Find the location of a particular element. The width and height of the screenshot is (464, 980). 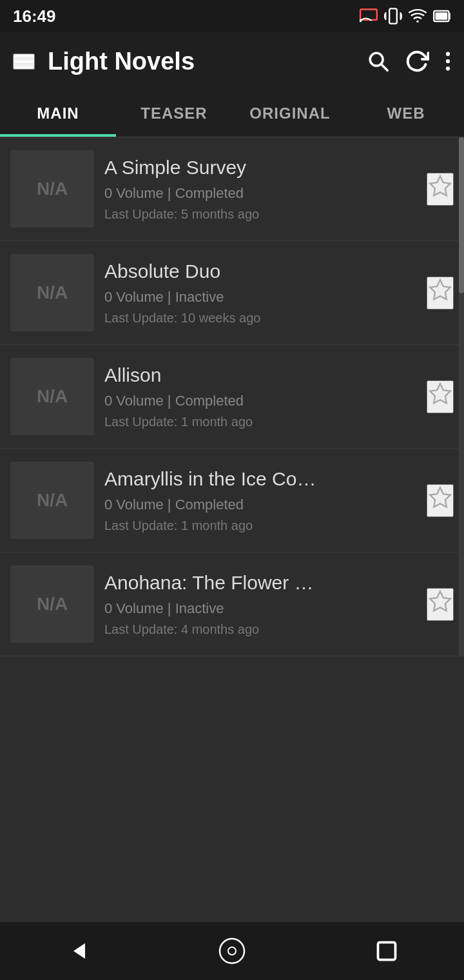

app-bar: Light Novels is located at coordinates (232, 61).